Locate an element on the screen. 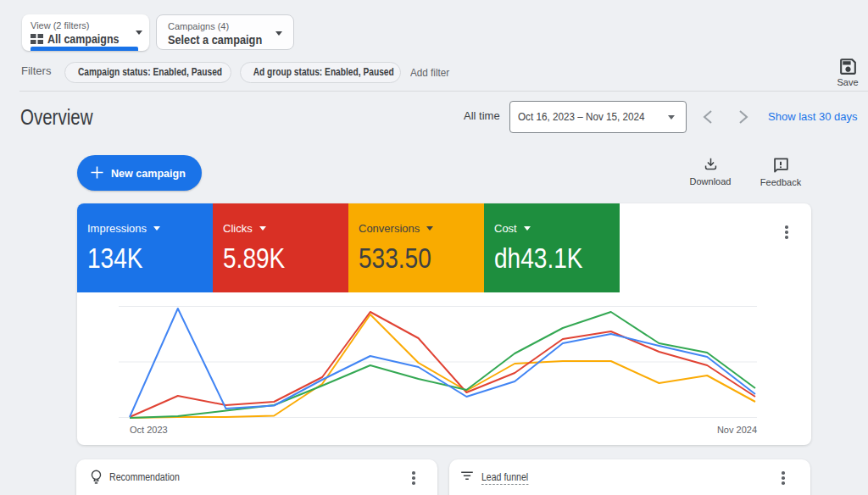  svg-text: Nov 2024 is located at coordinates (737, 430).